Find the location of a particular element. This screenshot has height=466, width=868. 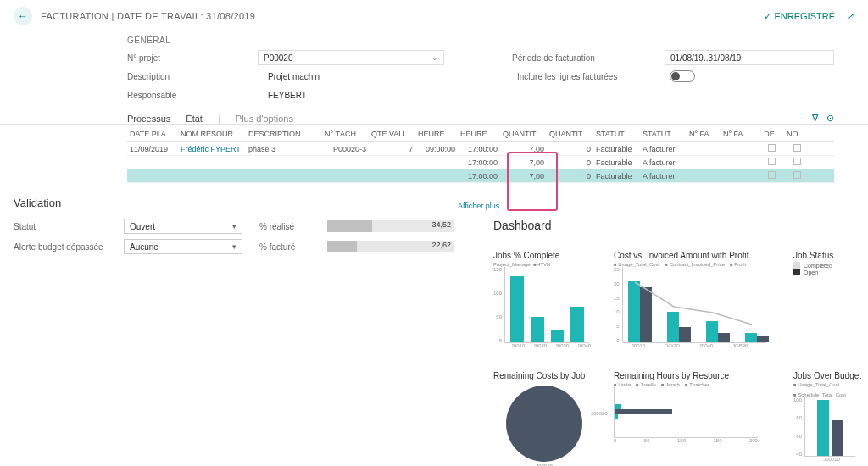

col-non: NON FA.. is located at coordinates (797, 134).